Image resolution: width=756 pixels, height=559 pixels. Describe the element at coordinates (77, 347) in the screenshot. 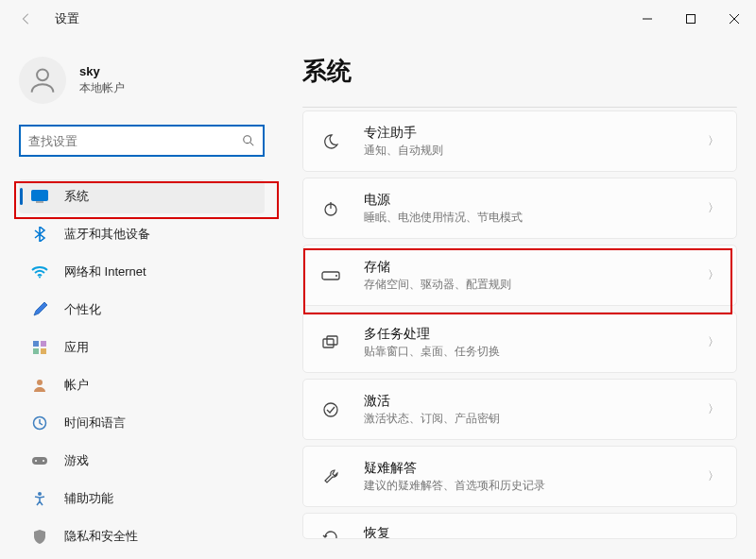

I see `nav-label: 应用` at that location.